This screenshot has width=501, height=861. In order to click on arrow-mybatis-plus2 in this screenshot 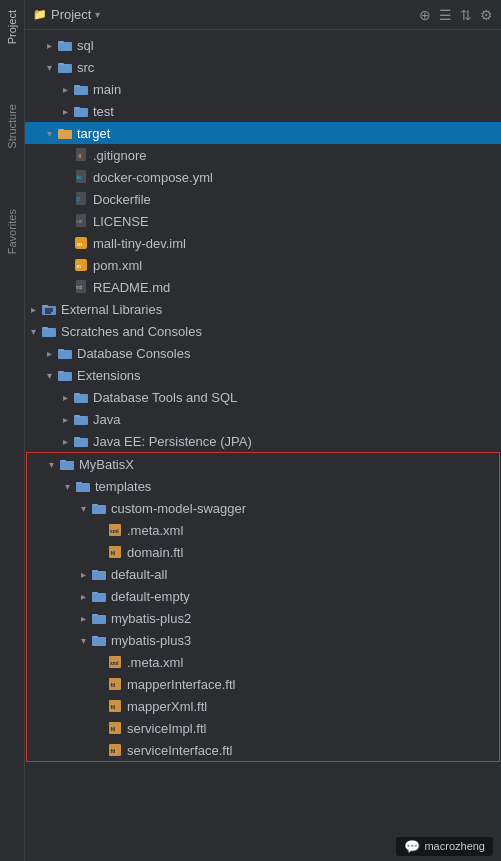, I will do `click(83, 618)`.